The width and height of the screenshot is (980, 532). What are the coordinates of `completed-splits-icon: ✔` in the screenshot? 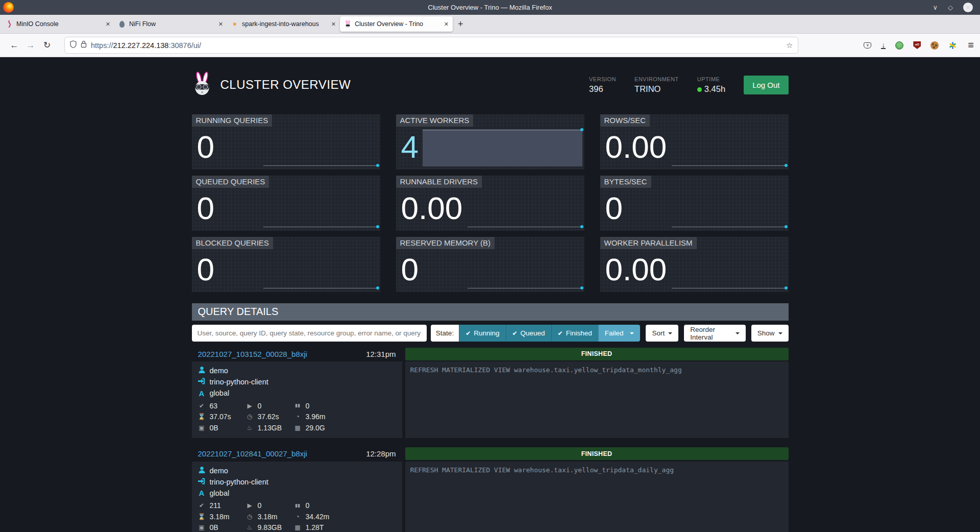 It's located at (202, 505).